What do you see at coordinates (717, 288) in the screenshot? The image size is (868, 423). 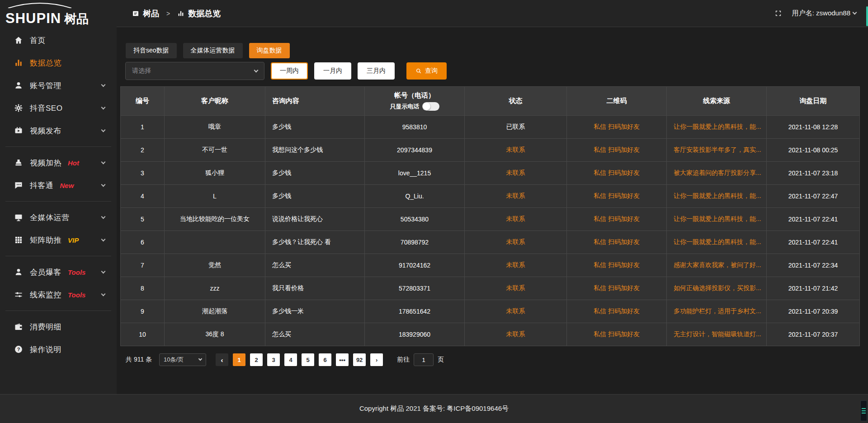 I see `cell-source-link: 如何正确选择投影仪，买投影...` at bounding box center [717, 288].